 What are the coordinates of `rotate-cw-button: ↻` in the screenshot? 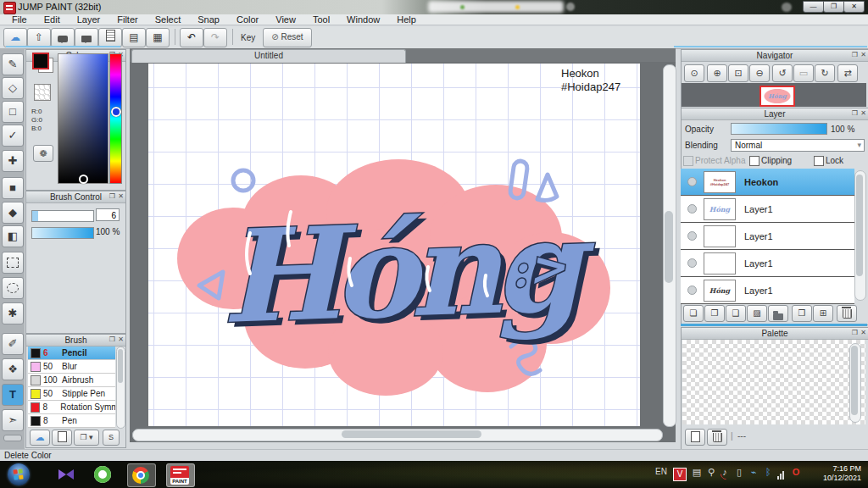 It's located at (825, 73).